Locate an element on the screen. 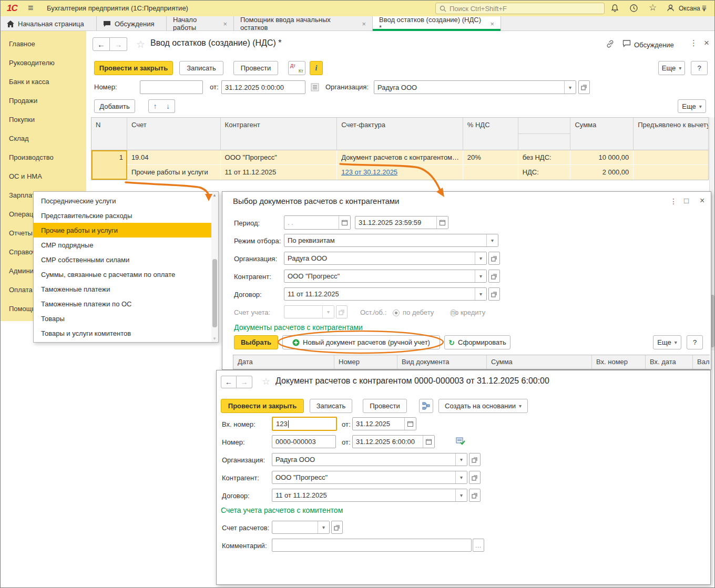  discussion-label: Обсуждение is located at coordinates (654, 45).